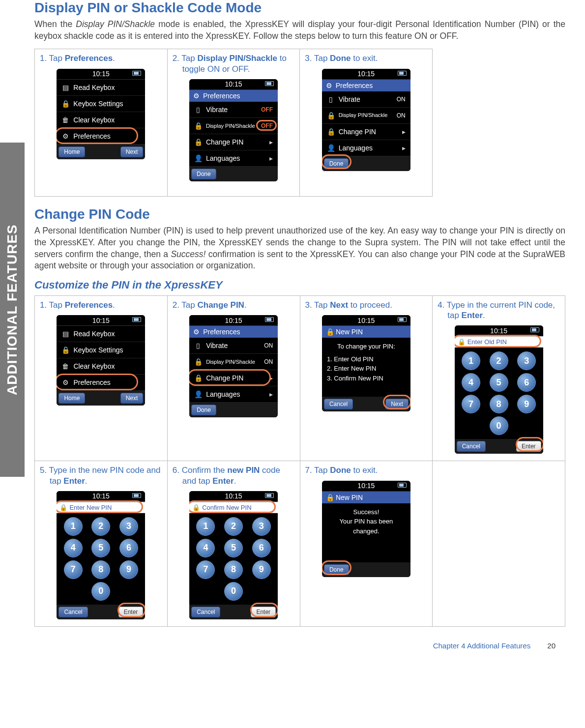 The width and height of the screenshot is (585, 728). Describe the element at coordinates (101, 544) in the screenshot. I see `s2-step5: 5. Type in the new PIN code and tap Ente…` at that location.